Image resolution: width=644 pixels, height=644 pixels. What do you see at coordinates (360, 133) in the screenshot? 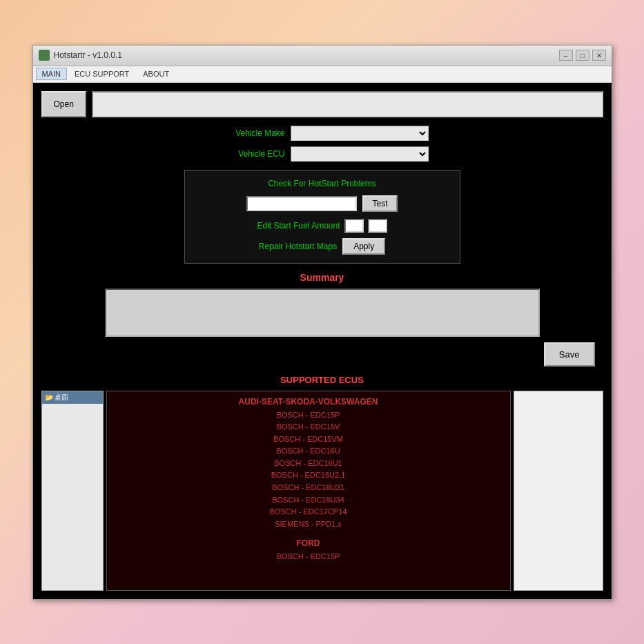
I see `vehicle-make-select` at bounding box center [360, 133].